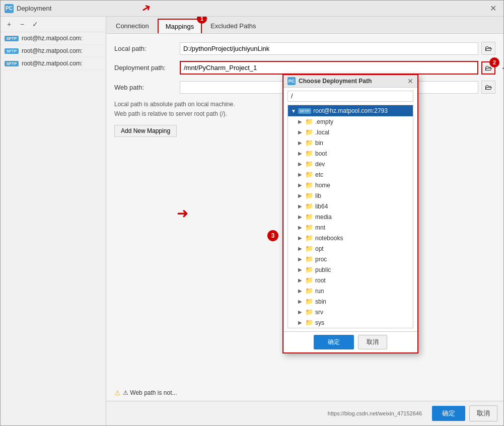 The image size is (504, 426). Describe the element at coordinates (494, 62) in the screenshot. I see `badge-2: 2` at that location.